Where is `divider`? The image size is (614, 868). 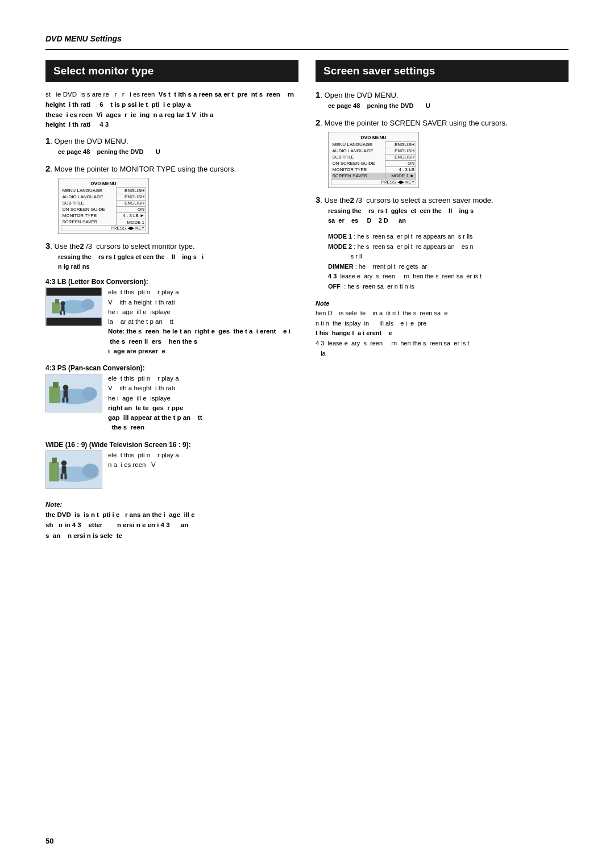
divider is located at coordinates (307, 49).